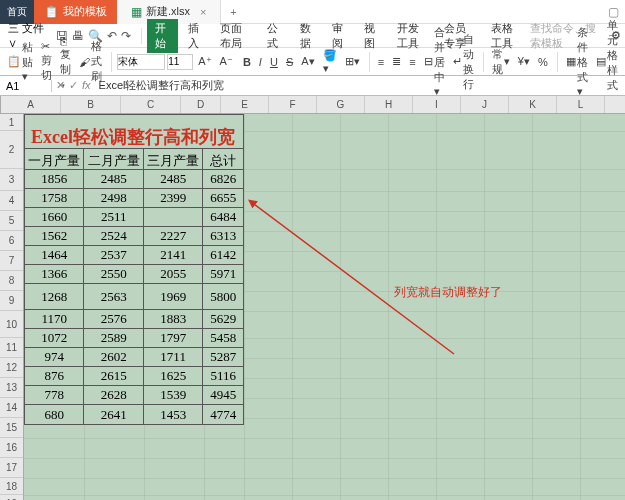 This screenshot has width=625, height=500. What do you see at coordinates (330, 62) in the screenshot?
I see `fill-color-button: 🪣▾` at bounding box center [330, 62].